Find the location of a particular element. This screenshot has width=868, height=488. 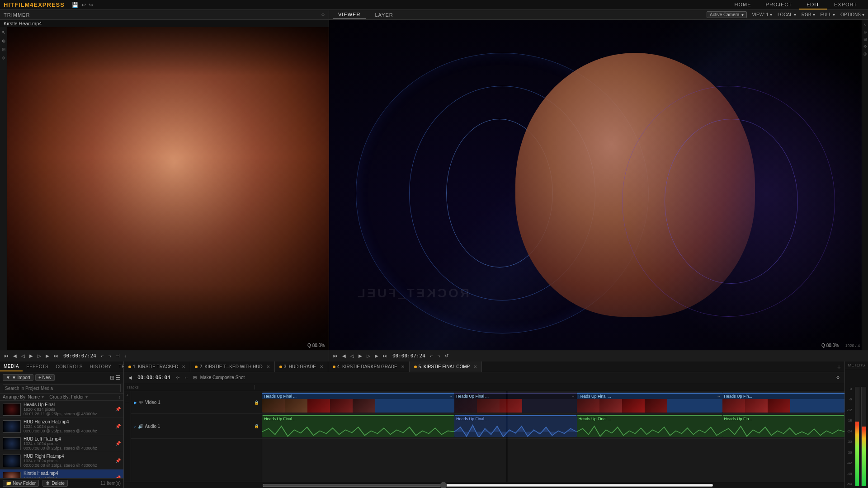

media-pin-1: 📌 is located at coordinates (118, 427).